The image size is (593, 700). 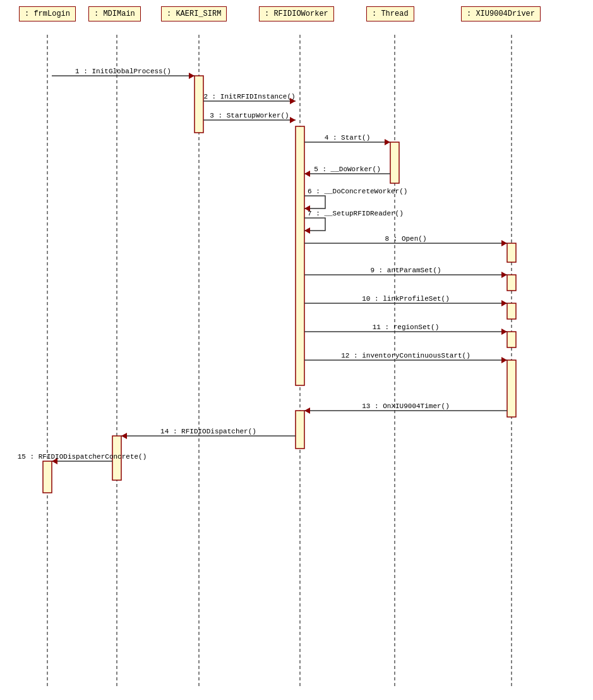 I want to click on lifeline-XIU9004Driver: : XIU9004Driver, so click(x=501, y=14).